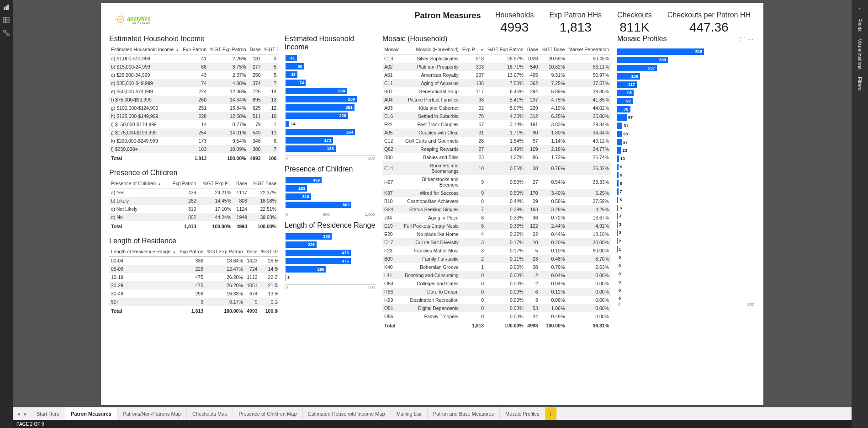  Describe the element at coordinates (686, 159) in the screenshot. I see `bar-row: 10` at that location.